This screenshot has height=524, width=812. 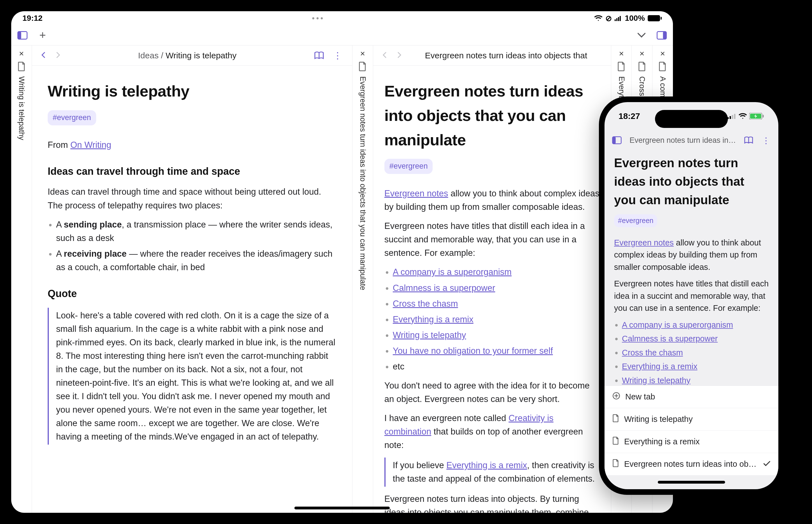 I want to click on multitask-dots: •••, so click(x=318, y=18).